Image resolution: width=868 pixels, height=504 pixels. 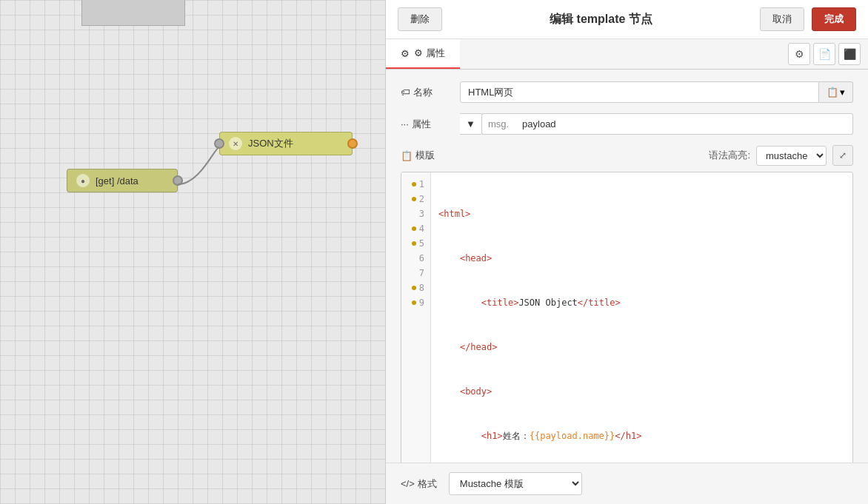 I want to click on code-line-5: <body>, so click(x=641, y=392).